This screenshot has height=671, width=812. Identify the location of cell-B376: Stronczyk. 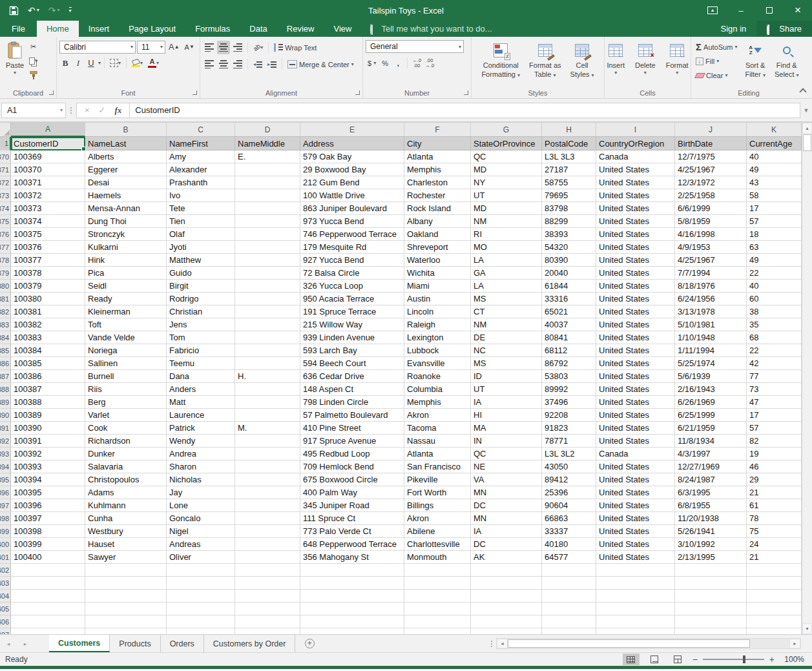
(126, 234).